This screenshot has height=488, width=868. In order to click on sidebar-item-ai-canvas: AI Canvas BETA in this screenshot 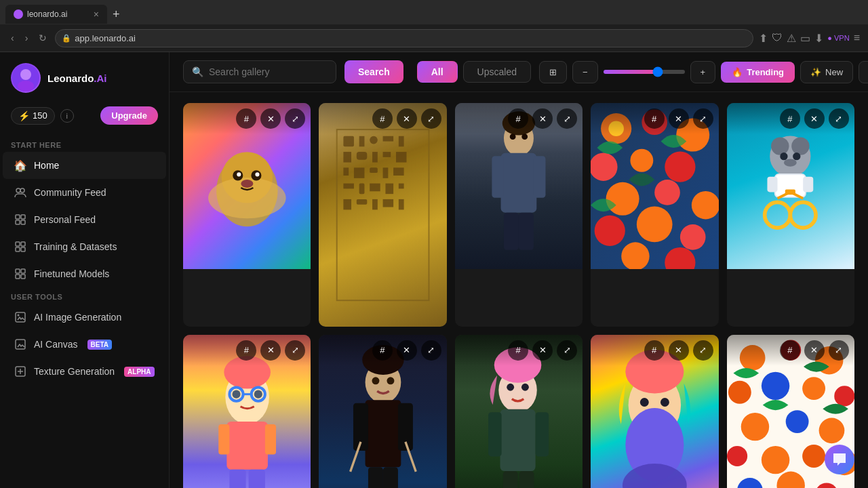, I will do `click(84, 344)`.